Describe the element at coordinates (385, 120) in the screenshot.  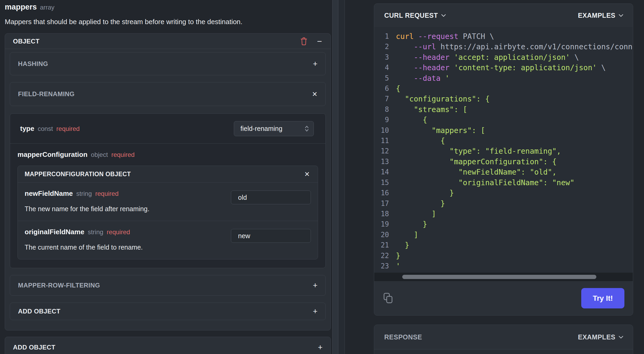
I see `line-number: 9` at that location.